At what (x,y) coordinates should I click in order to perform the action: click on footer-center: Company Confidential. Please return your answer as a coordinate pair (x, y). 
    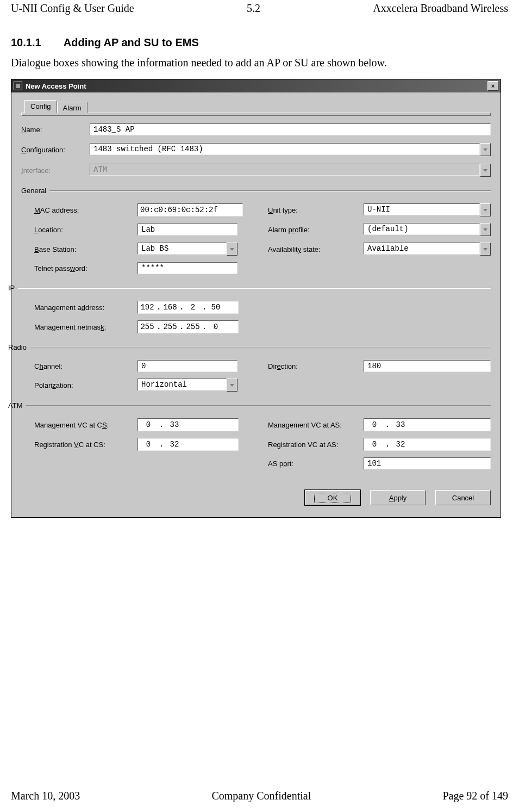
    Looking at the image, I should click on (261, 796).